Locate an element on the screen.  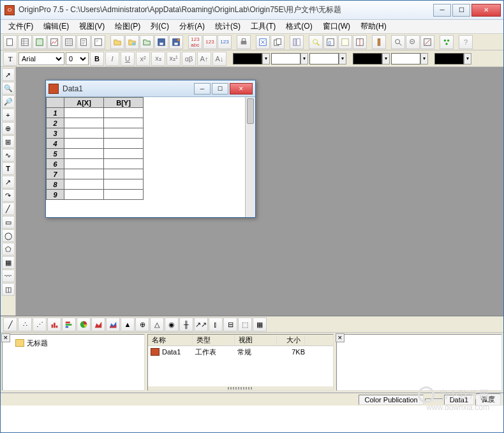
row-header: 2 is located at coordinates (56, 123).